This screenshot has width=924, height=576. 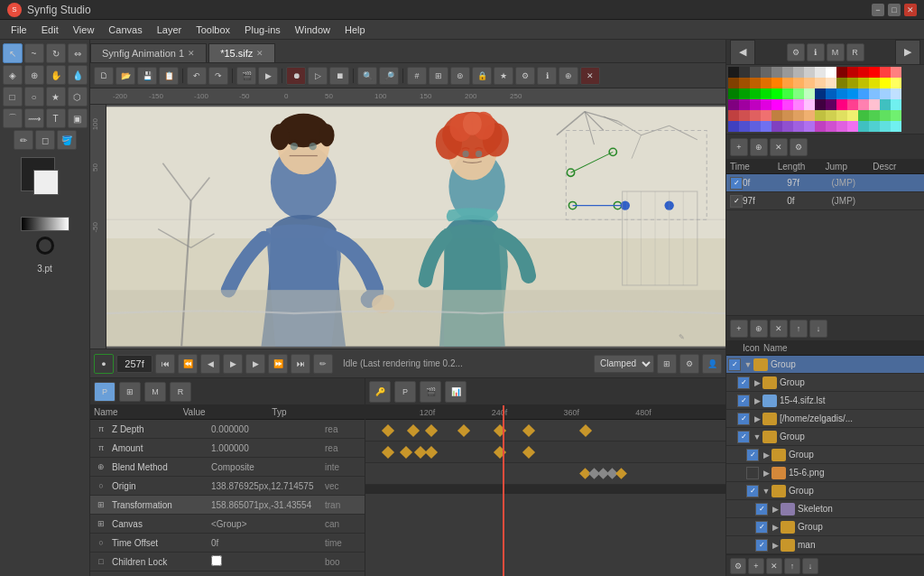 What do you see at coordinates (227, 562) in the screenshot?
I see `prop-childrenlock: □ Children Lock boo` at bounding box center [227, 562].